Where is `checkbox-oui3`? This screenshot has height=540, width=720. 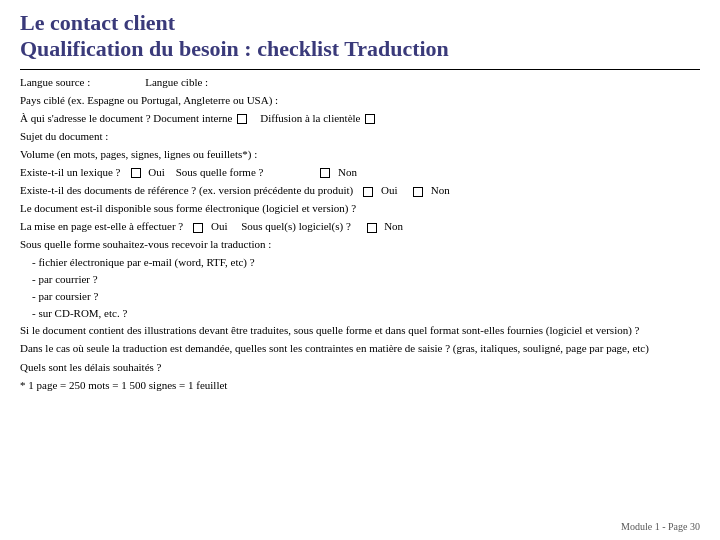 checkbox-oui3 is located at coordinates (198, 228).